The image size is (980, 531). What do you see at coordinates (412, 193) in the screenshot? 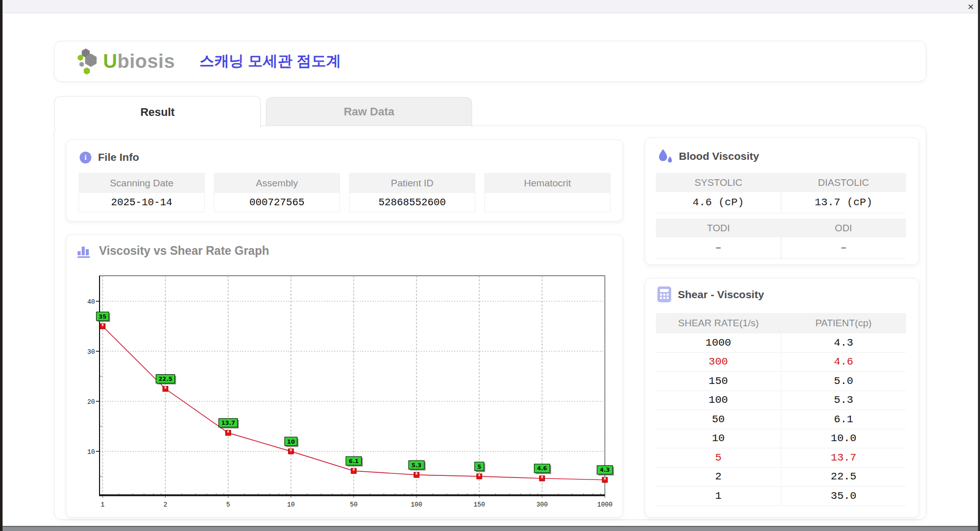
I see `file-info-field: Patient ID52868552600` at bounding box center [412, 193].